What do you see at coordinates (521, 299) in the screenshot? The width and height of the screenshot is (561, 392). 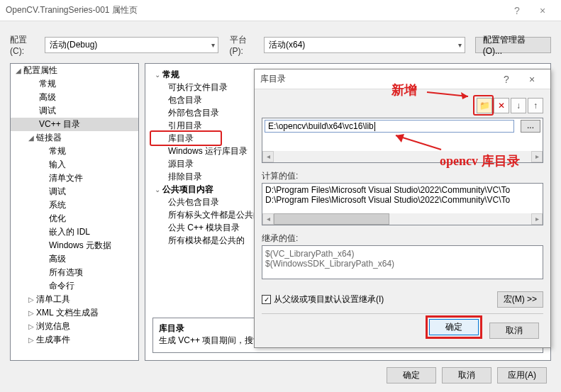 I see `macro-button: 宏(M) >>` at bounding box center [521, 299].